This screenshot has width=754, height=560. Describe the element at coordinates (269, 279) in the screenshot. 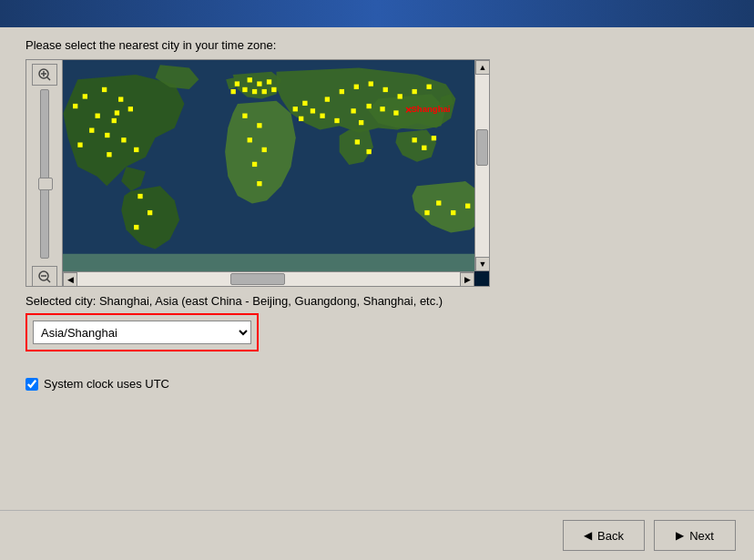

I see `scroll-track-horizontal` at that location.